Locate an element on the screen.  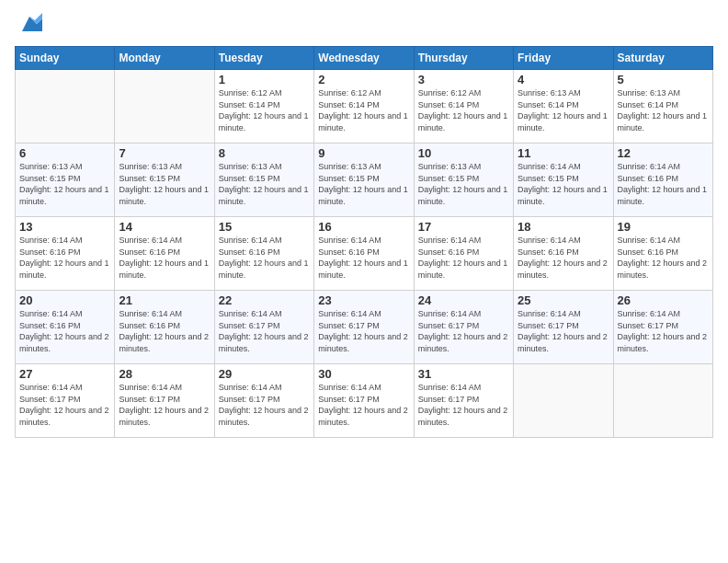
calendar-cell: 22Sunrise: 6:14 AM Sunset: 6:17 PM Dayli… is located at coordinates (264, 327).